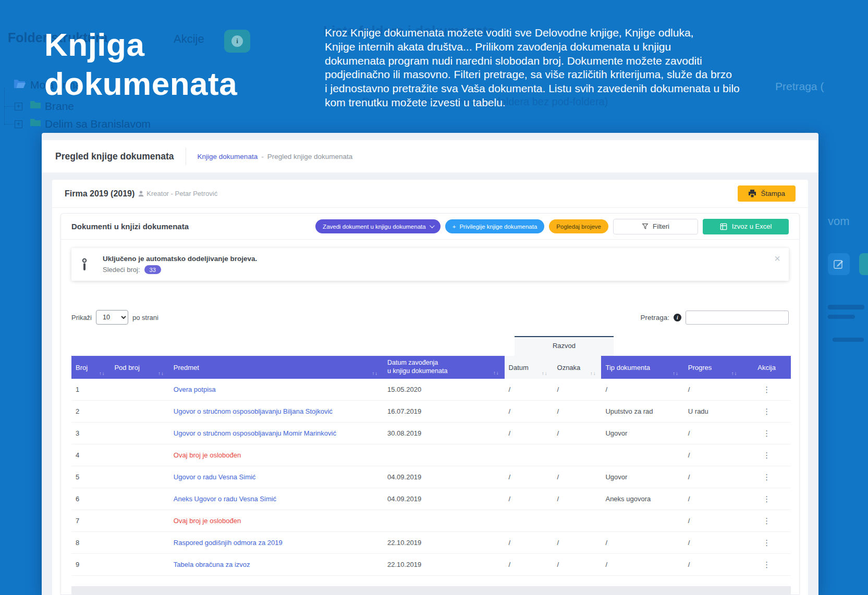  Describe the element at coordinates (700, 368) in the screenshot. I see `column-label: Progres` at that location.